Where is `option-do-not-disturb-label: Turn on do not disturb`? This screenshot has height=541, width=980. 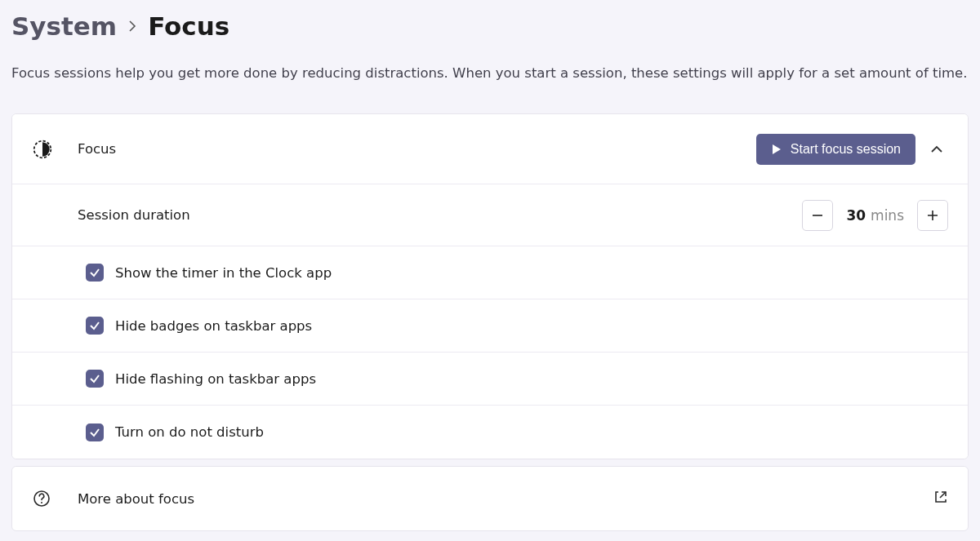
option-do-not-disturb-label: Turn on do not disturb is located at coordinates (532, 432).